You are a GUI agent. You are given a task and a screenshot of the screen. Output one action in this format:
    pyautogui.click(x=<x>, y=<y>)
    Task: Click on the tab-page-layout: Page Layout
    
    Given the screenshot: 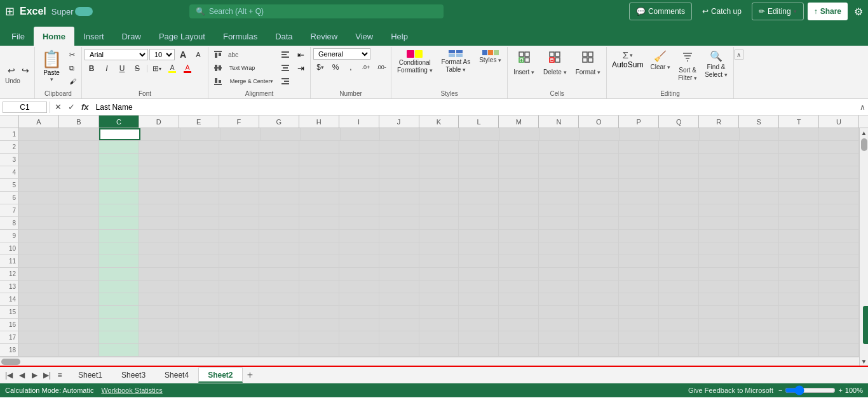 What is the action you would take?
    pyautogui.click(x=182, y=36)
    